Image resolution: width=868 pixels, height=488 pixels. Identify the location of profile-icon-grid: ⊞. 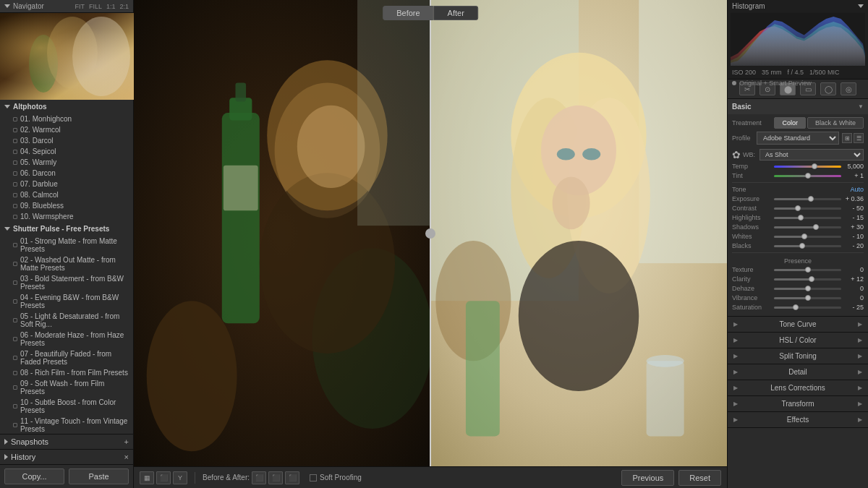
(847, 138).